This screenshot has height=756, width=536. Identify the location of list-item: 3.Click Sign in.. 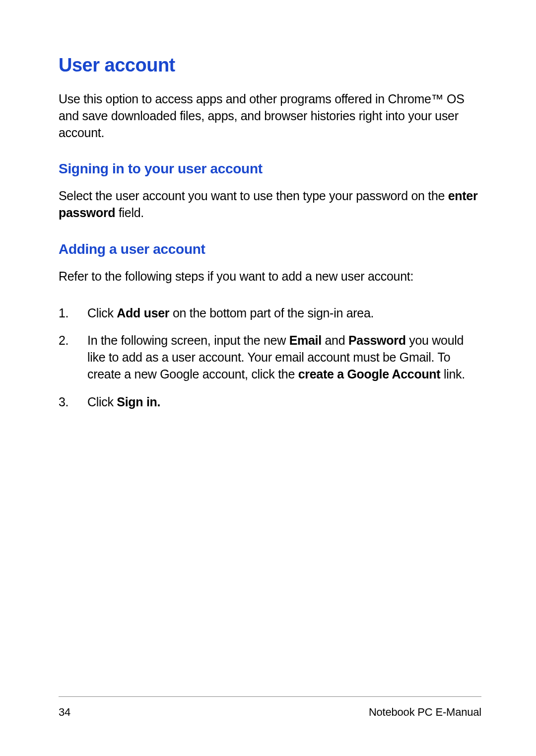
(270, 402).